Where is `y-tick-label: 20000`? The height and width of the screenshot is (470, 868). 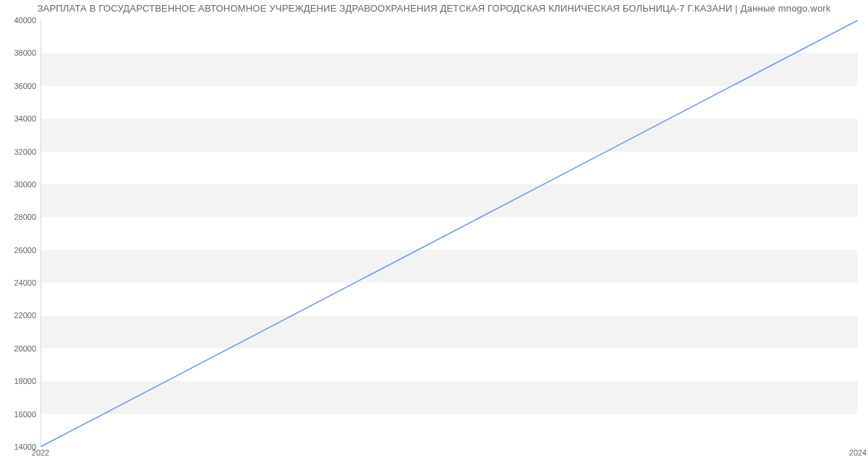
y-tick-label: 20000 is located at coordinates (25, 349).